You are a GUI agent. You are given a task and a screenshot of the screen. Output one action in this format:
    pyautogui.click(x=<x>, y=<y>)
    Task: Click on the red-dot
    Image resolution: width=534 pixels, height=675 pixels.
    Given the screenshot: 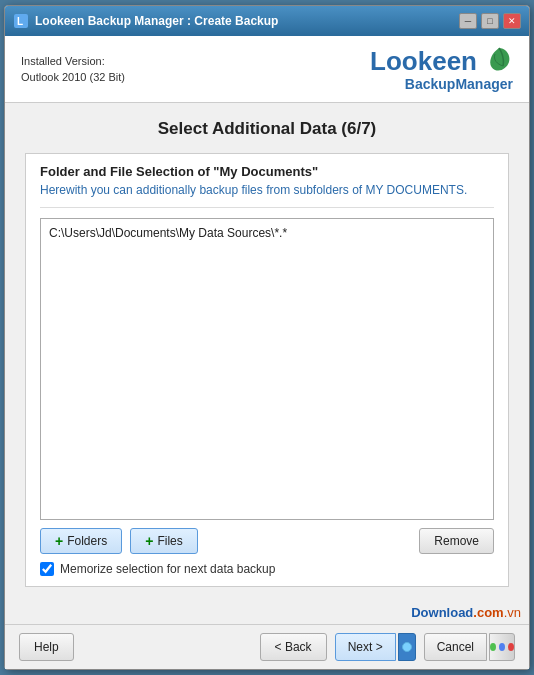 What is the action you would take?
    pyautogui.click(x=511, y=647)
    